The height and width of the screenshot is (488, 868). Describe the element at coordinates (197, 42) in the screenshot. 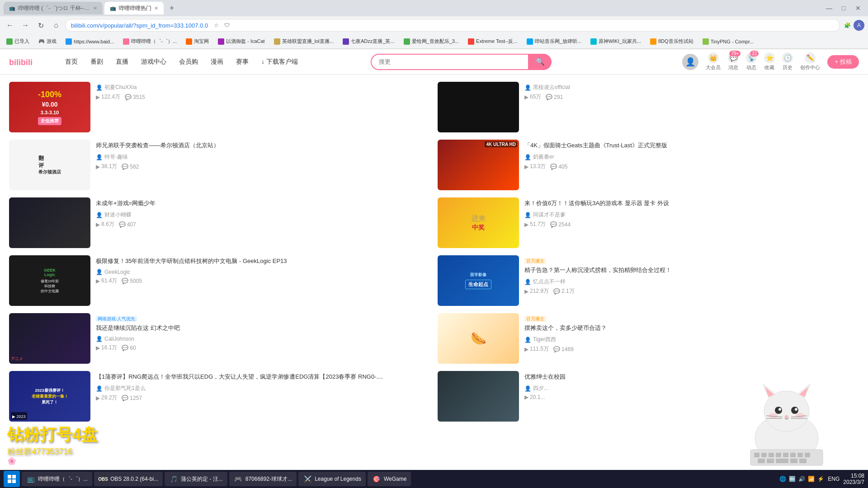

I see `bookmark-taobao: 淘宝网` at that location.